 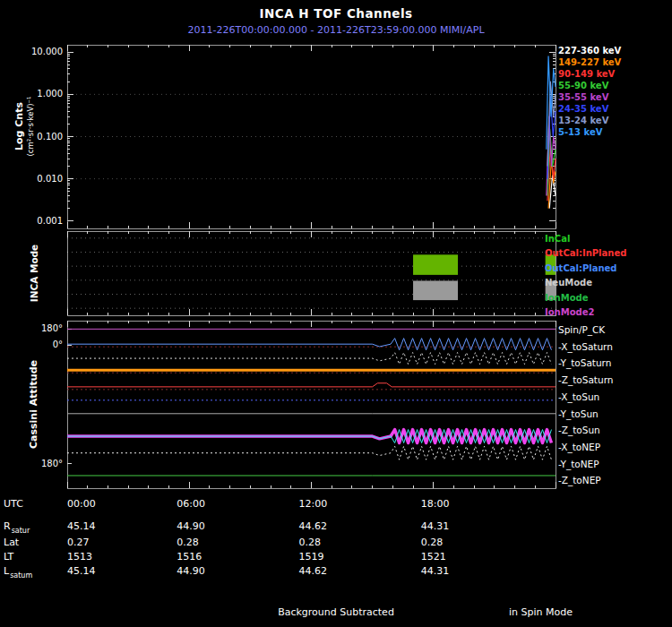 What do you see at coordinates (13, 503) in the screenshot?
I see `utc-label: UTC` at bounding box center [13, 503].